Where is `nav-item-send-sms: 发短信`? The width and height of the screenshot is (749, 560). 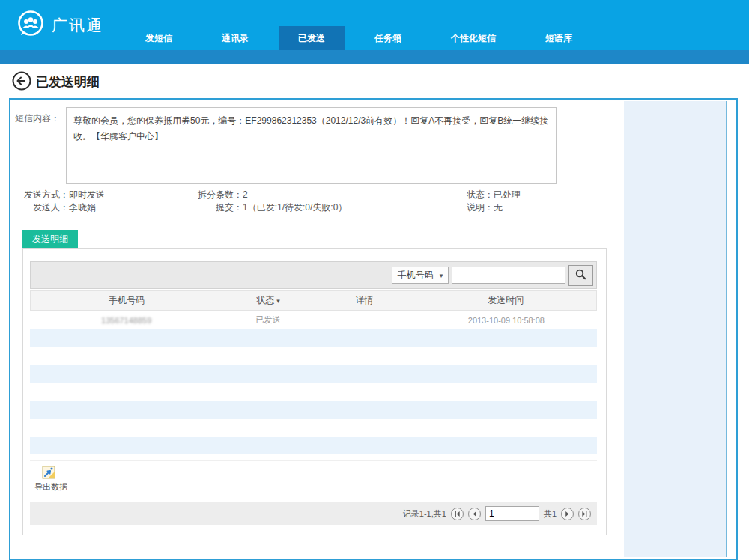 nav-item-send-sms: 发短信 is located at coordinates (159, 38).